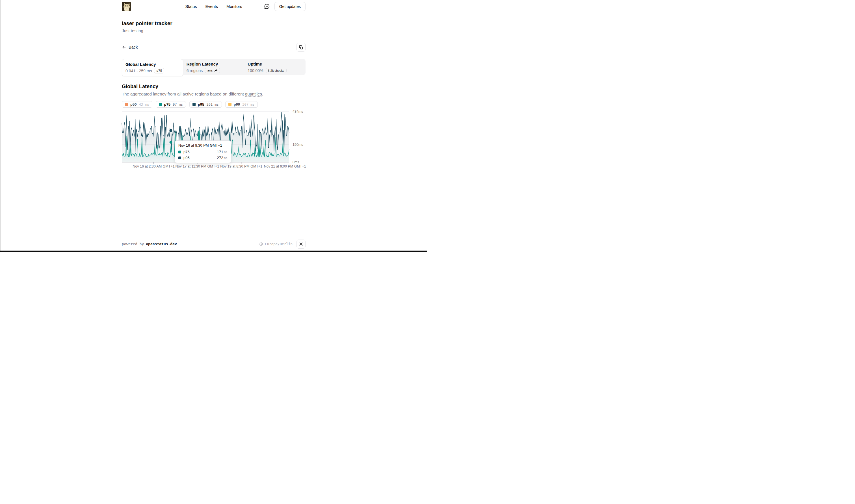  I want to click on nav-link-monitors: Monitors, so click(234, 6).